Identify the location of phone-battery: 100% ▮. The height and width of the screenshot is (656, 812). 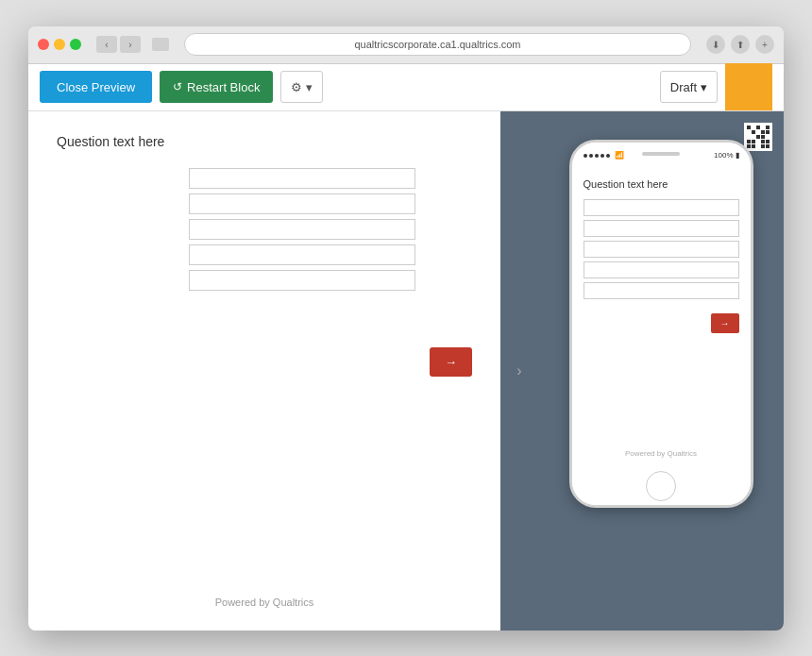
(726, 155).